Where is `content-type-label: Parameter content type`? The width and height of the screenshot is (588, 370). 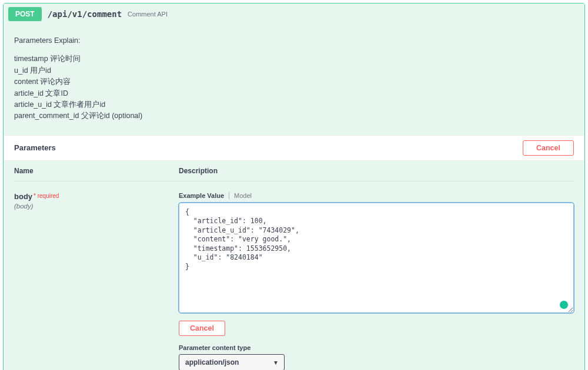
content-type-label: Parameter content type is located at coordinates (376, 348).